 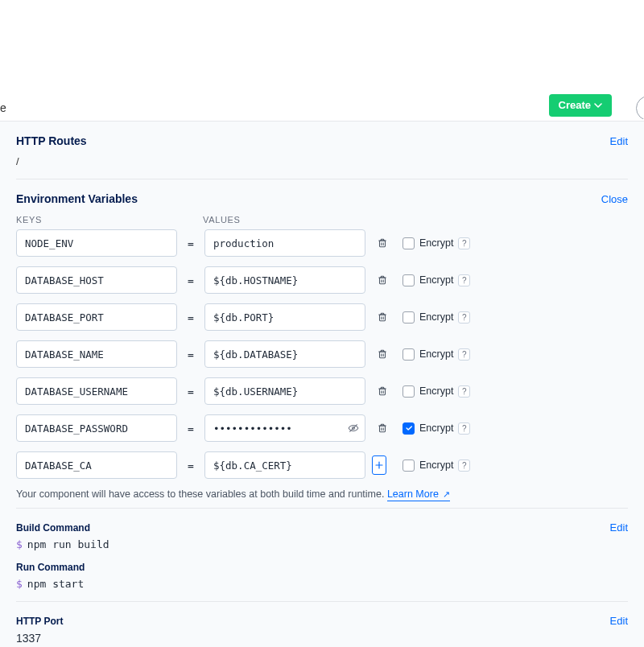 I want to click on http-route-path: /, so click(x=322, y=161).